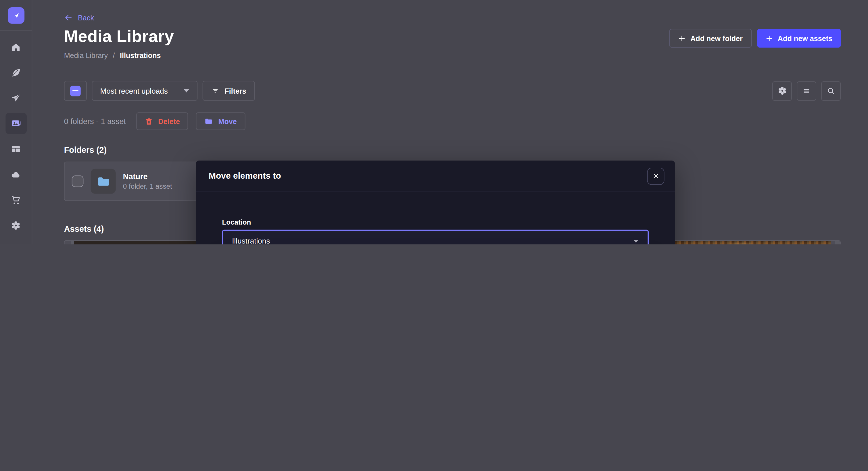  Describe the element at coordinates (245, 176) in the screenshot. I see `modal-title: Move elements to` at that location.